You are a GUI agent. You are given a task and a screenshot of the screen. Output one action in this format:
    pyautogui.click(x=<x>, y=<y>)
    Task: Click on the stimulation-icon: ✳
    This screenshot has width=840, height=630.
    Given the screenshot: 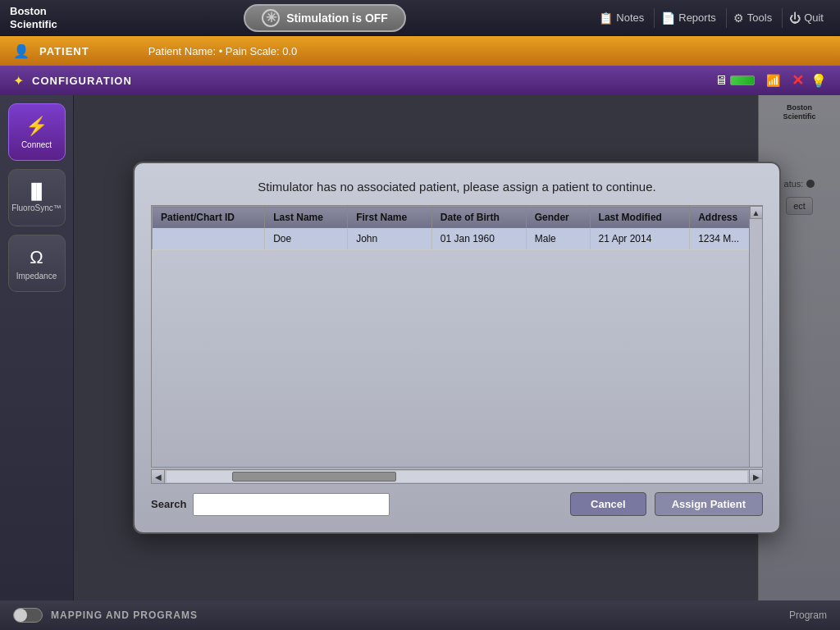 What is the action you would take?
    pyautogui.click(x=271, y=18)
    